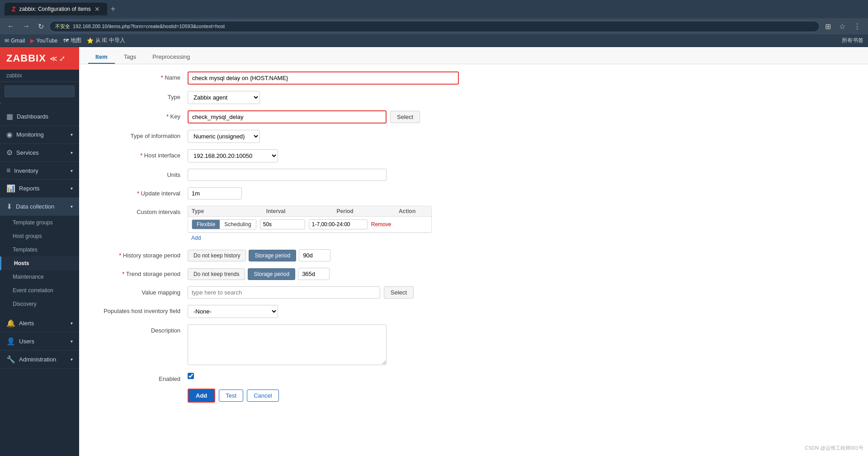 The height and width of the screenshot is (456, 868). I want to click on history-no-keep-btn: Do not keep history, so click(217, 256).